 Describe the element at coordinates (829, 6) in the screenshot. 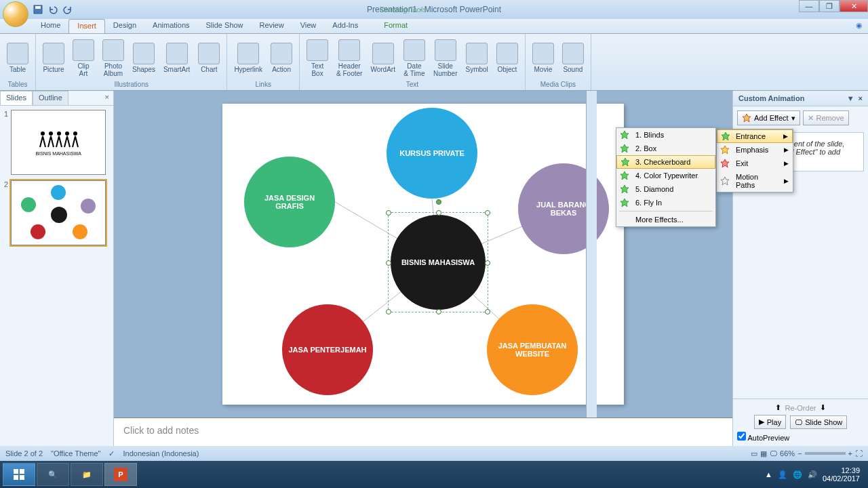

I see `maximize-button: ❐` at that location.